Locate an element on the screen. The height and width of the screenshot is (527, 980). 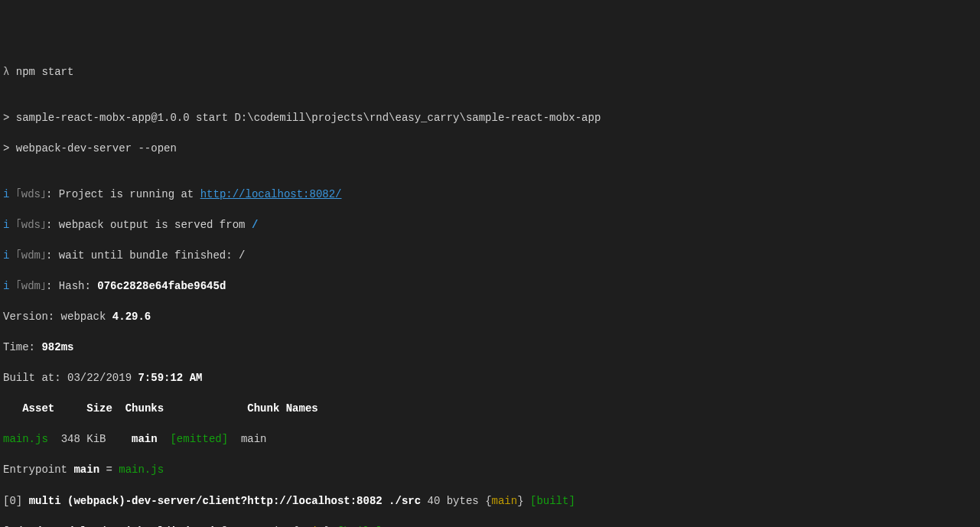
asset-size: 348 KiB is located at coordinates (84, 439).